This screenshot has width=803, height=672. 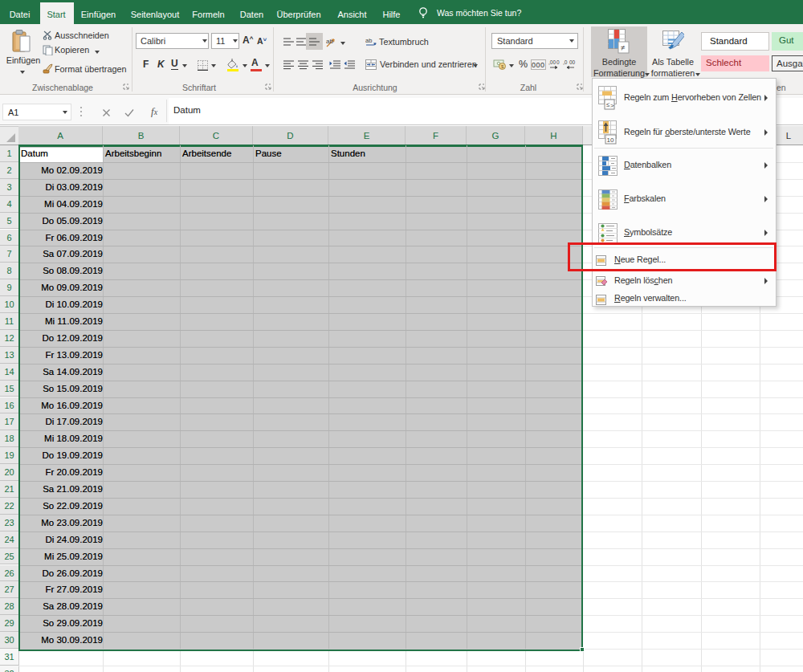 I want to click on svg-text: 10, so click(x=610, y=140).